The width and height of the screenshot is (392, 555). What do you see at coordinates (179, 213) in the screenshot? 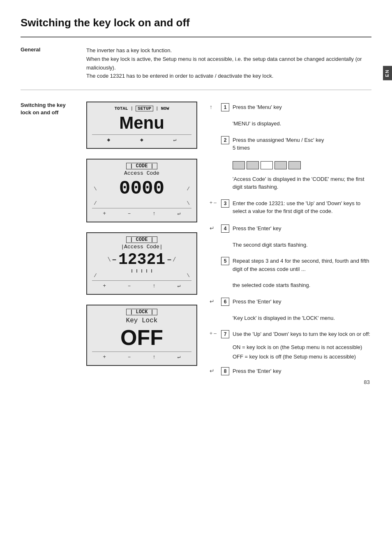
I see `lcd-c1-enter: ↵` at bounding box center [179, 213].